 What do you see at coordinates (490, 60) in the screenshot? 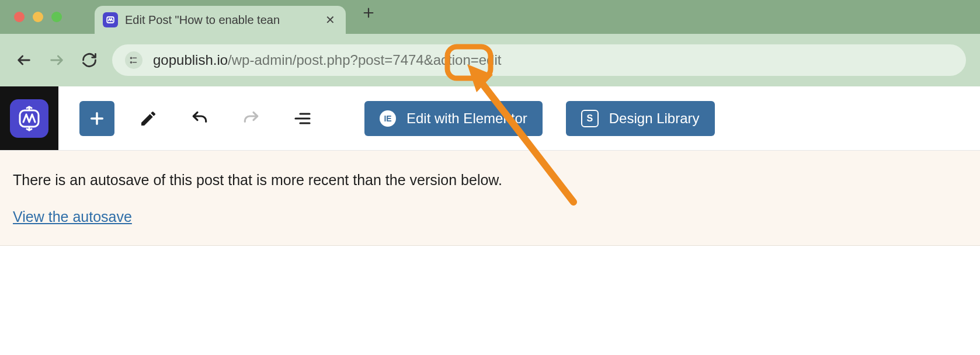
I see `browser-toolbar: gopublish.io/wp-admin/post.php?post=7474…` at bounding box center [490, 60].